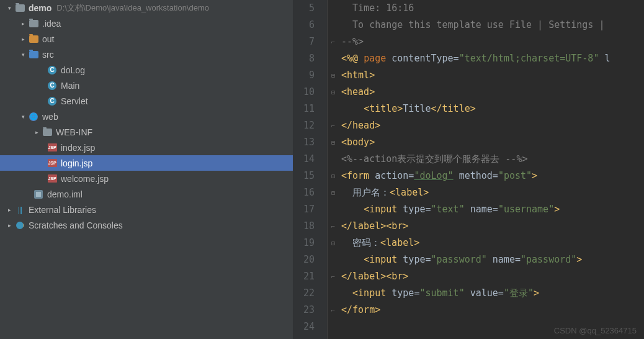 This screenshot has height=339, width=644. Describe the element at coordinates (304, 125) in the screenshot. I see `line-number: 12` at that location.